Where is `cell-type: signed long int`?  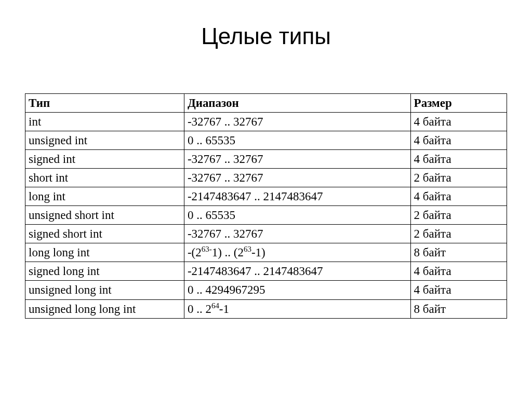
cell-type: signed long int is located at coordinates (105, 271).